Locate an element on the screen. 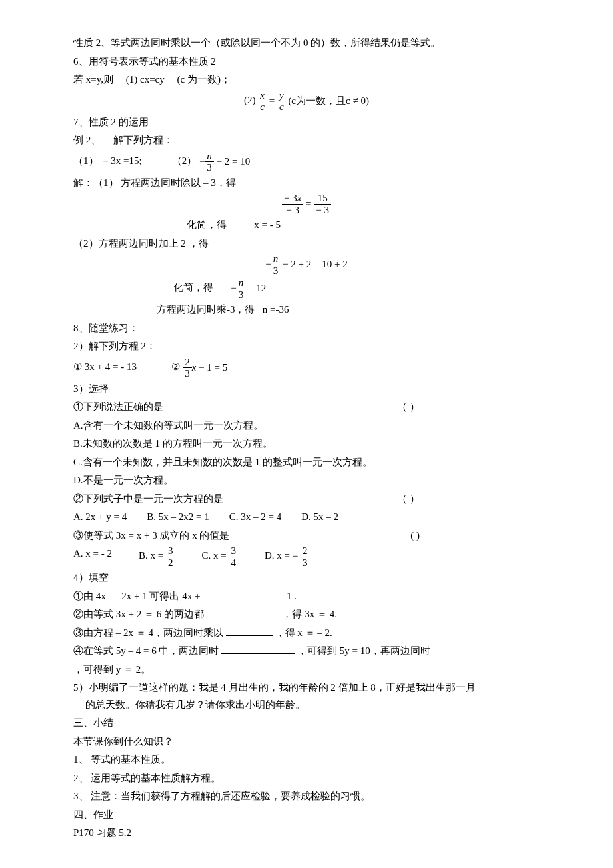 The width and height of the screenshot is (613, 868). s6-eq1: (1) cx=cy is located at coordinates (145, 79).